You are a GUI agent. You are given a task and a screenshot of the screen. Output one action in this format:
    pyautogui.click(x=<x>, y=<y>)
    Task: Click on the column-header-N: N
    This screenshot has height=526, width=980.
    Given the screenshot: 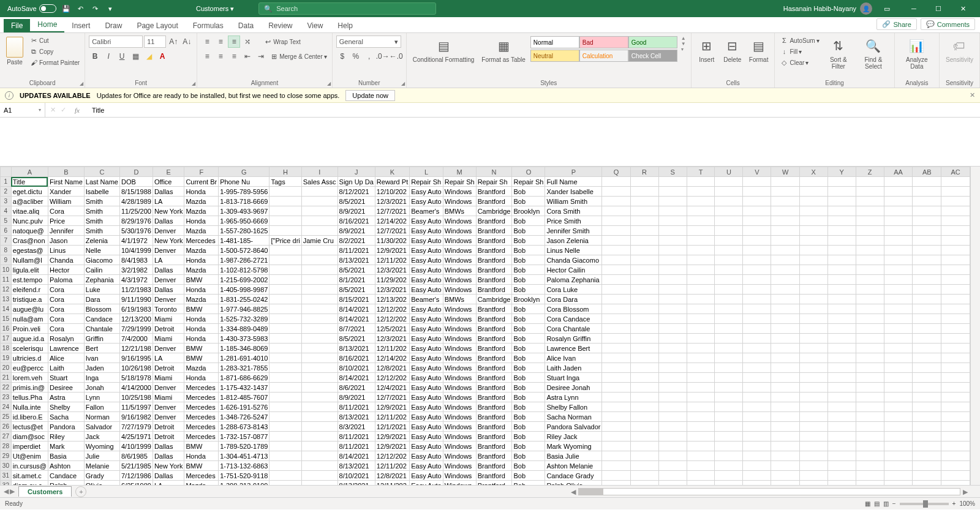 What is the action you would take?
    pyautogui.click(x=494, y=172)
    